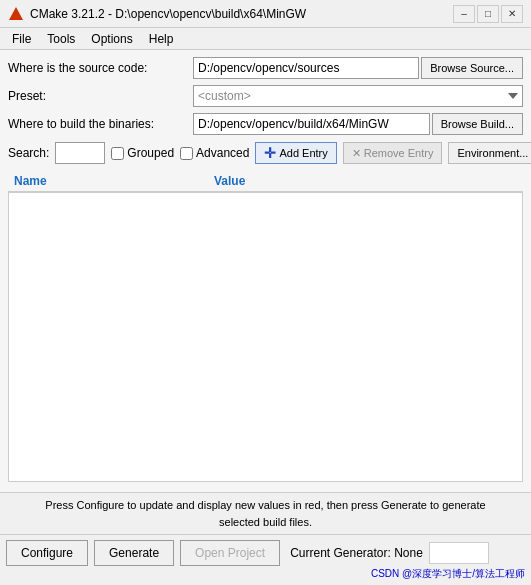 This screenshot has height=585, width=531. I want to click on file-menu: File, so click(22, 39).